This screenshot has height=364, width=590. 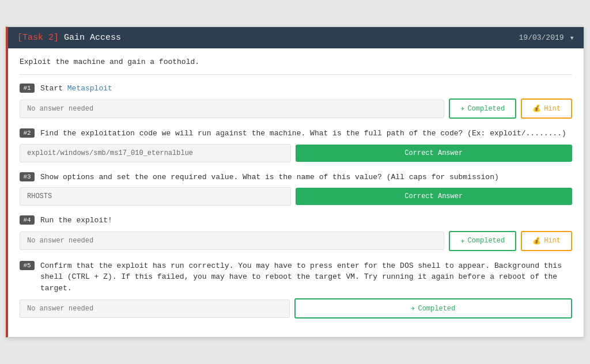 What do you see at coordinates (486, 109) in the screenshot?
I see `completed-label-1: Completed` at bounding box center [486, 109].